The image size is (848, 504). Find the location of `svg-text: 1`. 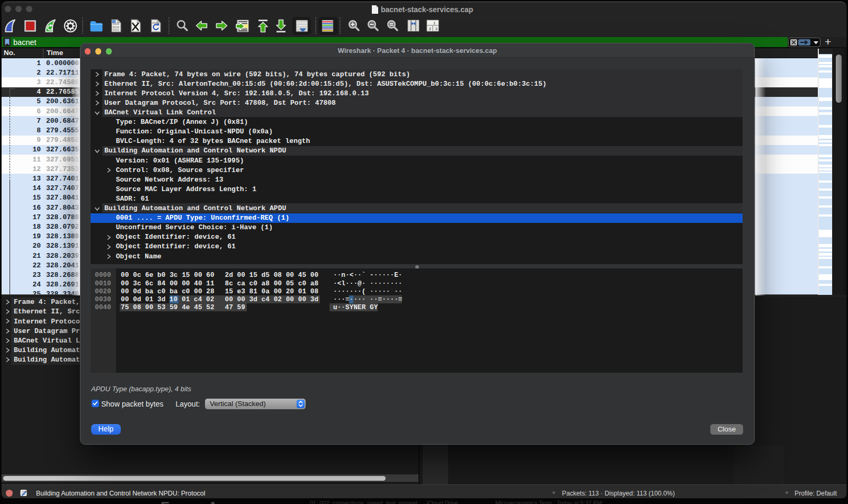

svg-text: 1 is located at coordinates (434, 23).